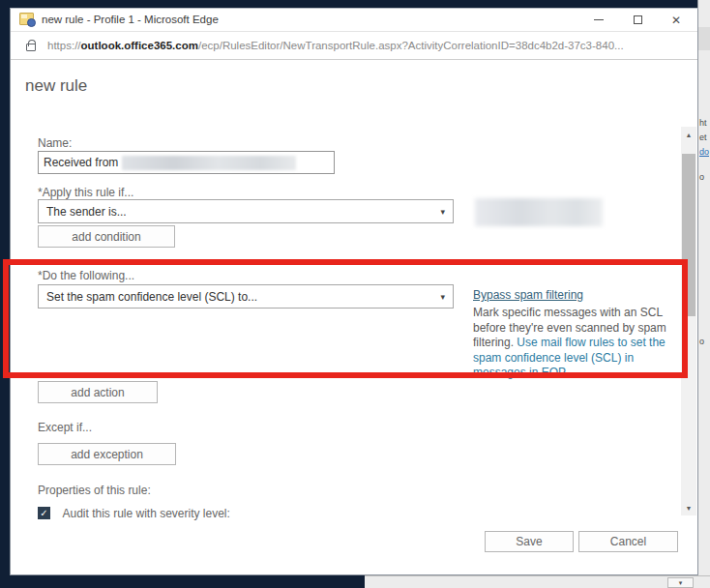 This screenshot has width=710, height=588. I want to click on ecp-favicon-icon, so click(27, 19).